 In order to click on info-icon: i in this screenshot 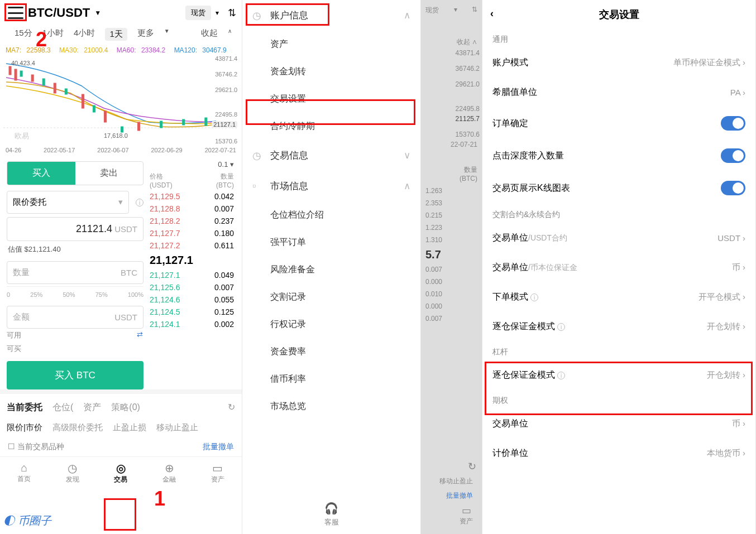, I will do `click(140, 203)`.